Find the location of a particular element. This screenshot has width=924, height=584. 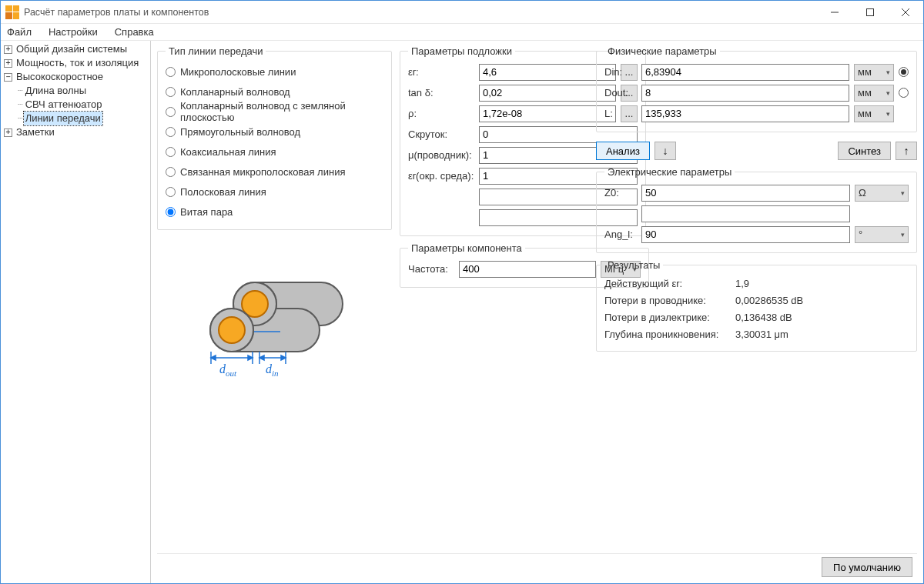

result-label: Потери в диэлектрике: is located at coordinates (670, 318).